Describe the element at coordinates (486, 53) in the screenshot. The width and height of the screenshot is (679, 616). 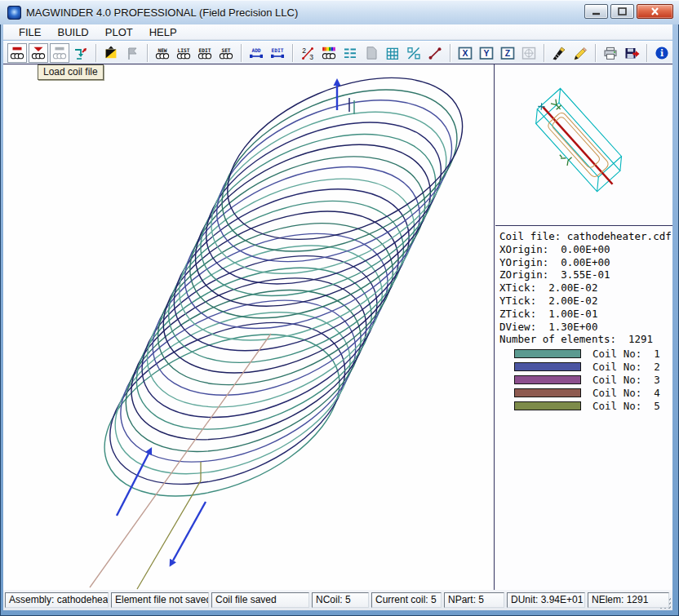
I see `view-y-icon: Y` at that location.